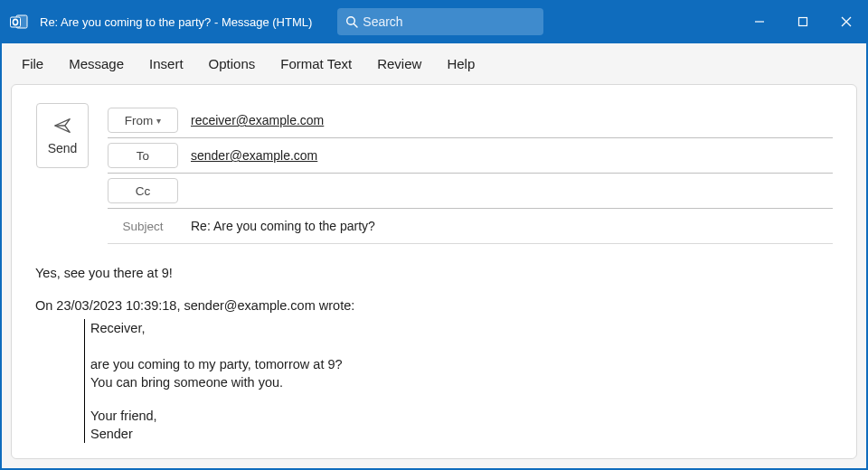  I want to click on quoted-line: Your friend,, so click(461, 416).